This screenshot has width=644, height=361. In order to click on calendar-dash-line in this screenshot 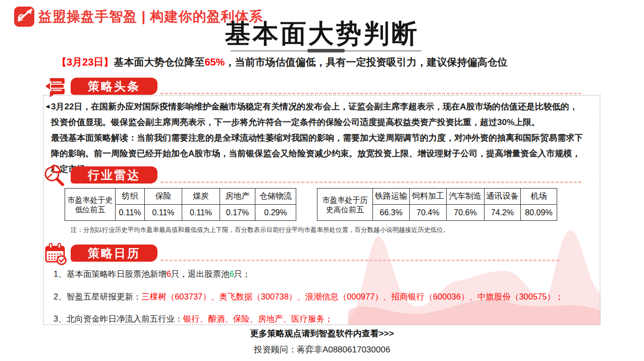, I will do `click(360, 260)`.